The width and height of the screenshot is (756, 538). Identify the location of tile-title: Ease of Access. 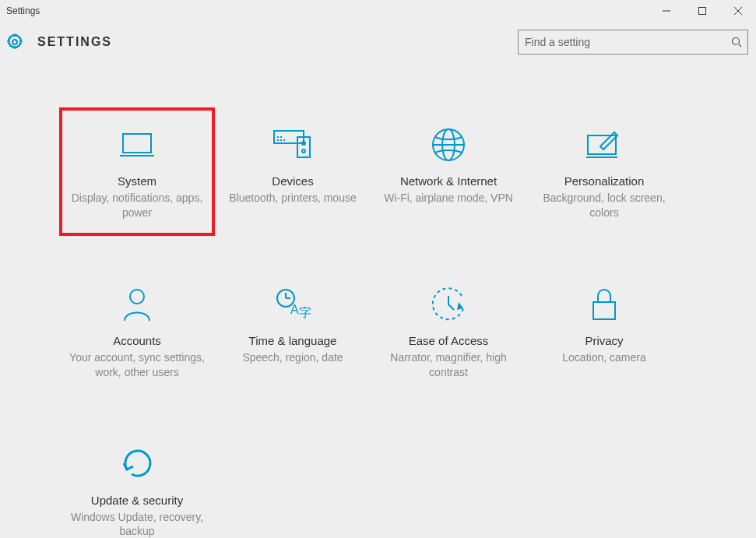
(448, 341).